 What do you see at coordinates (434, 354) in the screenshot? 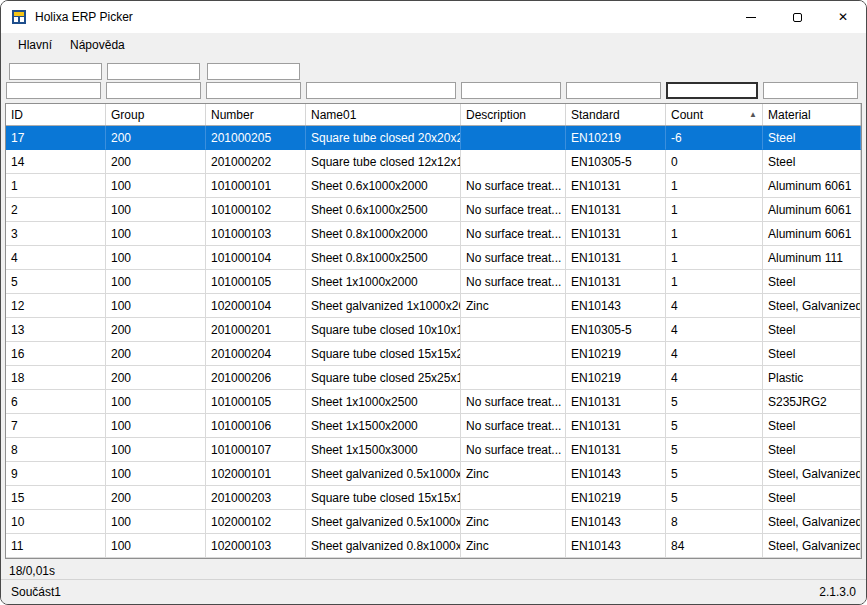
I see `table-row: 16200201000204Square tube closed 15x15x2…` at bounding box center [434, 354].